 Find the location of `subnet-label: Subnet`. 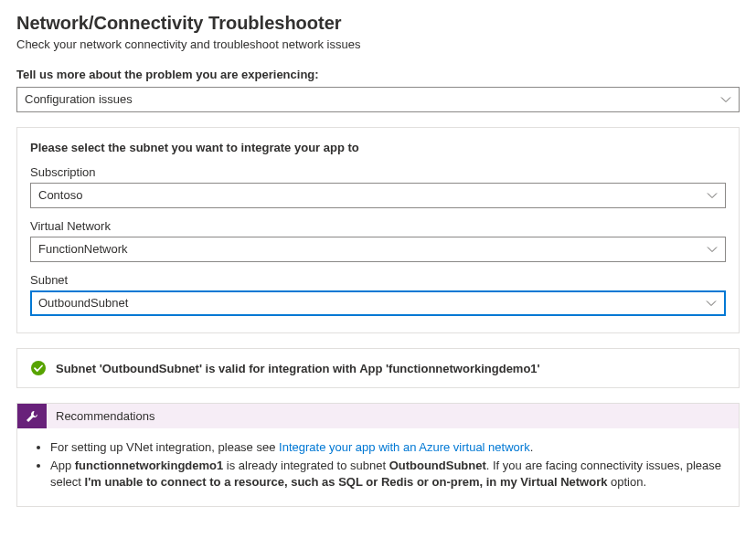

subnet-label: Subnet is located at coordinates (378, 280).